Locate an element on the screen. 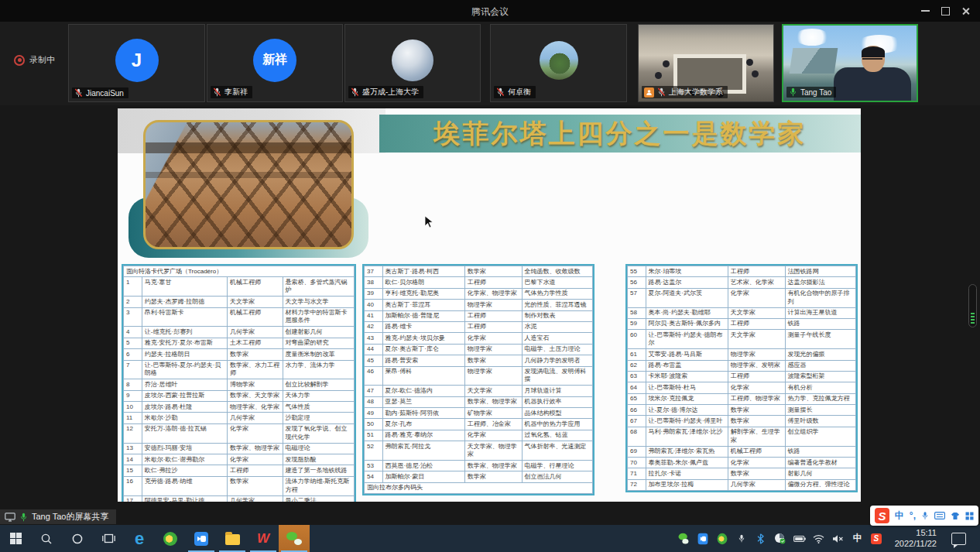 The width and height of the screenshot is (980, 552). row-number: 40 is located at coordinates (374, 305).